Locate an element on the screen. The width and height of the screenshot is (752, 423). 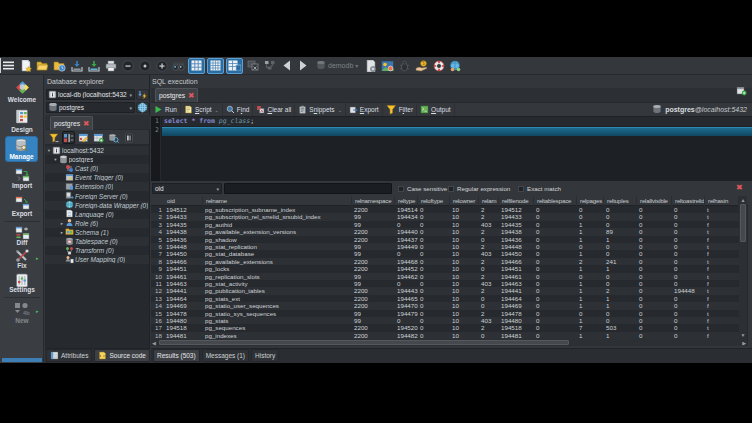
sql-tab-postgres: postgres ✖ is located at coordinates (176, 95).